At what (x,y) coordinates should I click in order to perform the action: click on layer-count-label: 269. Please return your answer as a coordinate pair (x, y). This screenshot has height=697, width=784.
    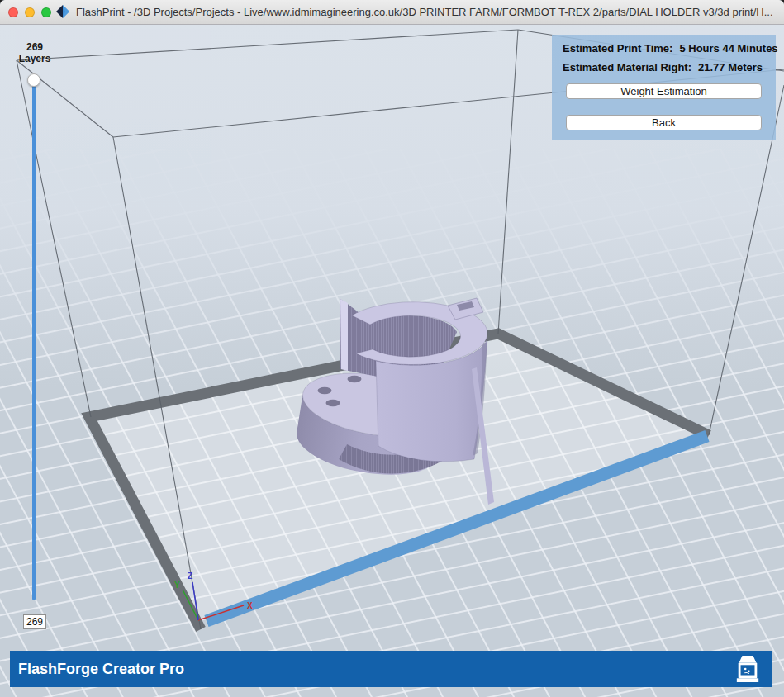
    Looking at the image, I should click on (35, 47).